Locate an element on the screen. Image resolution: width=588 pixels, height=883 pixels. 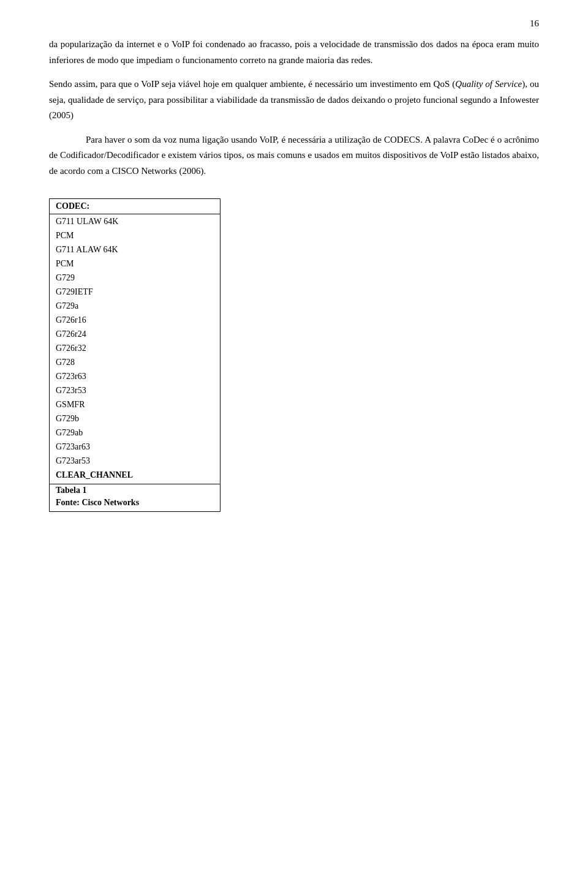
list-item: G711 ALAW 64K is located at coordinates (135, 250).